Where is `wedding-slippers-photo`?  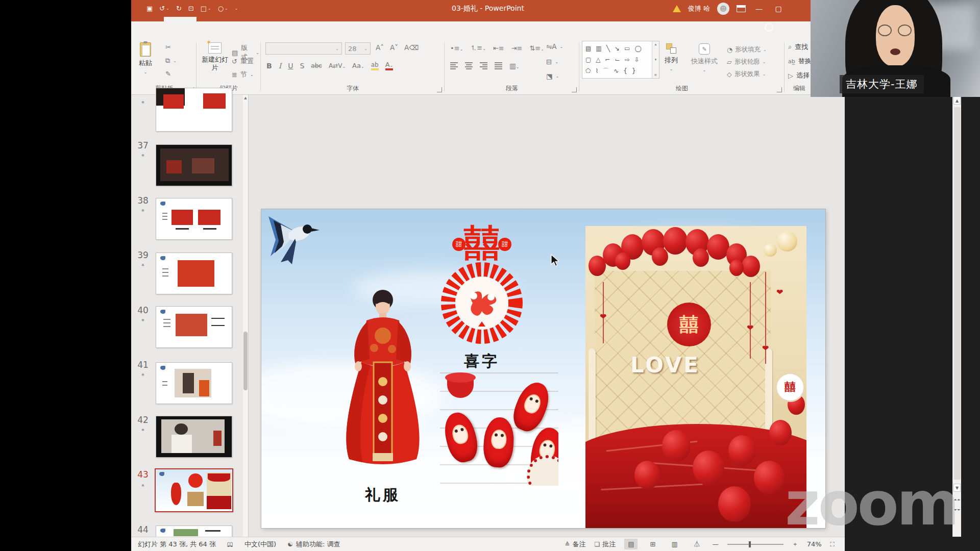 wedding-slippers-photo is located at coordinates (499, 429).